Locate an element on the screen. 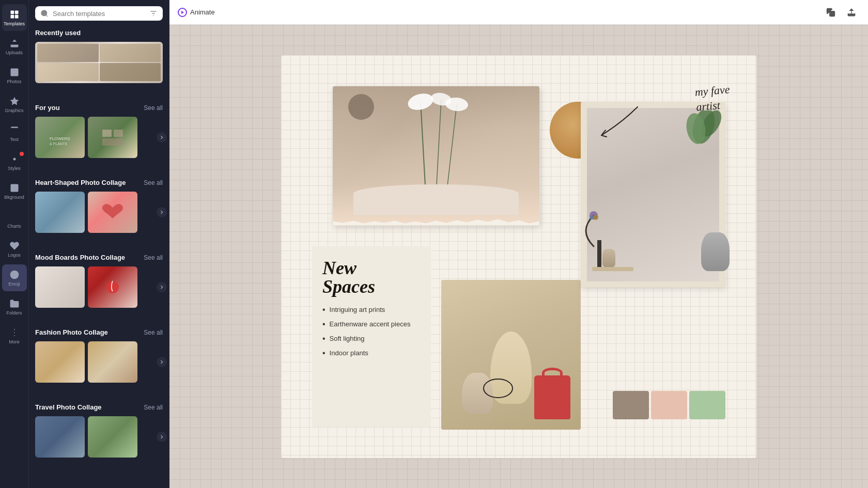 The height and width of the screenshot is (488, 868). animate-label: Animate is located at coordinates (203, 12).